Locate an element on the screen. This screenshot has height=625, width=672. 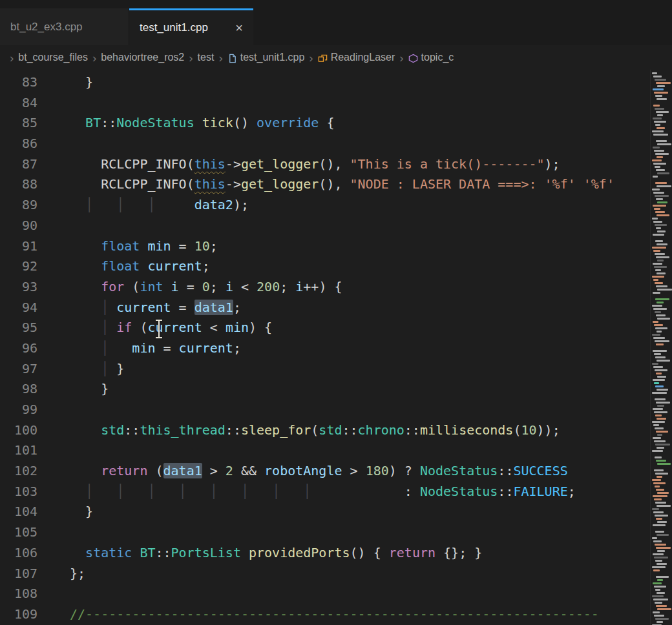
line-number: 84 is located at coordinates (19, 103).